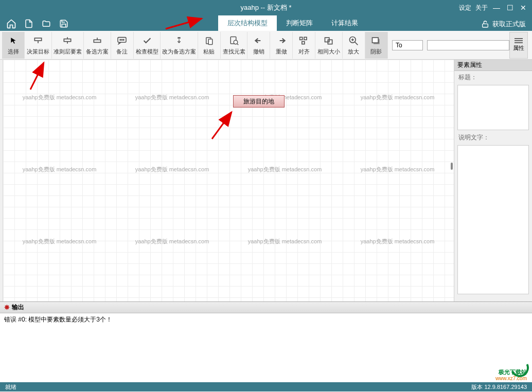 The height and width of the screenshot is (392, 532). What do you see at coordinates (329, 45) in the screenshot?
I see `same-size-tool: 相同大小` at bounding box center [329, 45].